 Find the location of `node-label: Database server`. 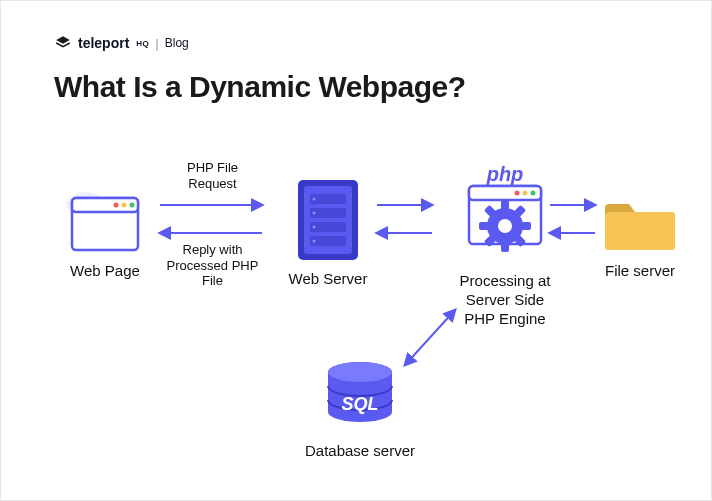

node-label: Database server is located at coordinates (360, 452).